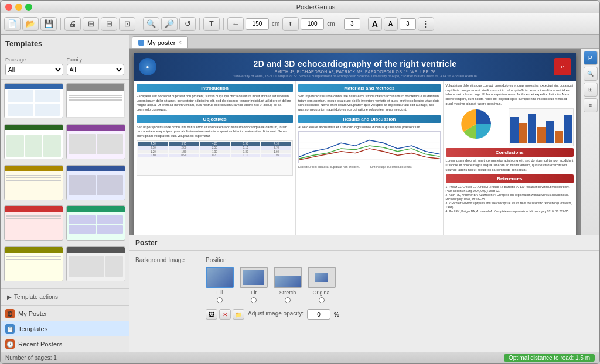 The width and height of the screenshot is (600, 364). I want to click on col-input: 3, so click(352, 24).